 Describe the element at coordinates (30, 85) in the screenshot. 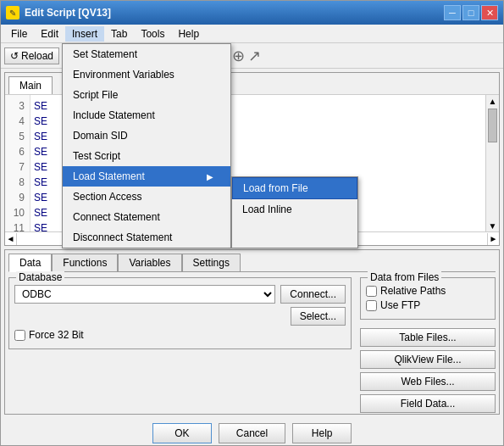

I see `editor-tab-main: Main` at that location.